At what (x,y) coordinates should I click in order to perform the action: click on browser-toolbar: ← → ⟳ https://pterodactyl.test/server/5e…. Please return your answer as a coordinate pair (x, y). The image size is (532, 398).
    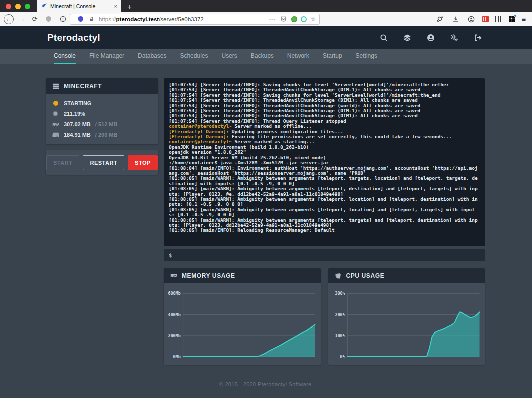
    Looking at the image, I should click on (266, 19).